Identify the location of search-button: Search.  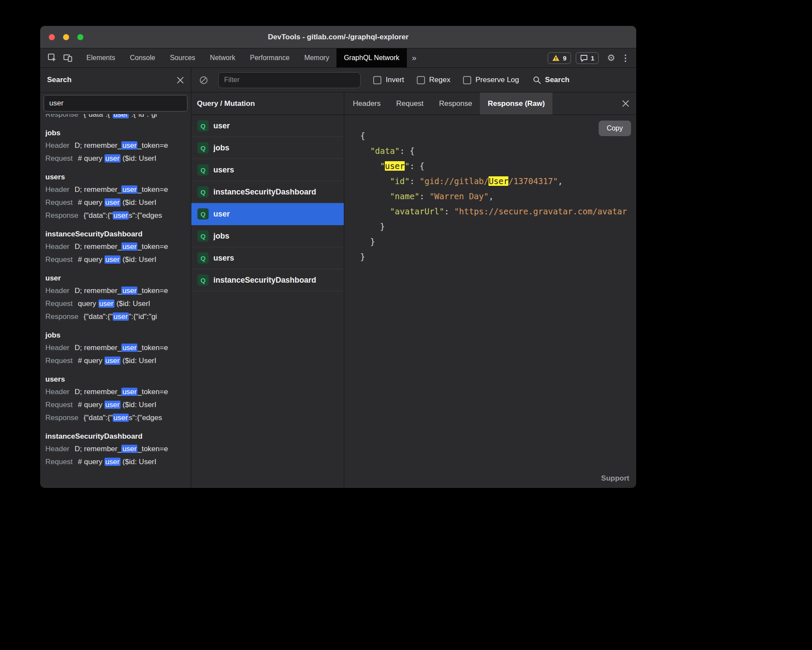
(551, 80).